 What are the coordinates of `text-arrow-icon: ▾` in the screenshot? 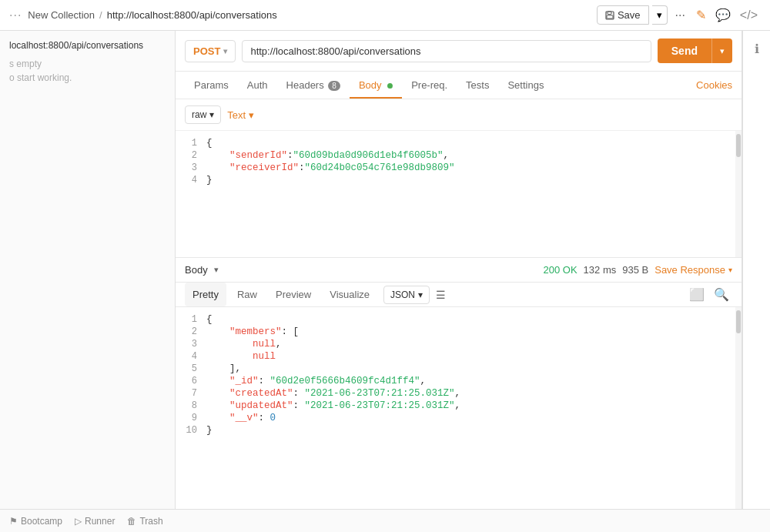 It's located at (251, 115).